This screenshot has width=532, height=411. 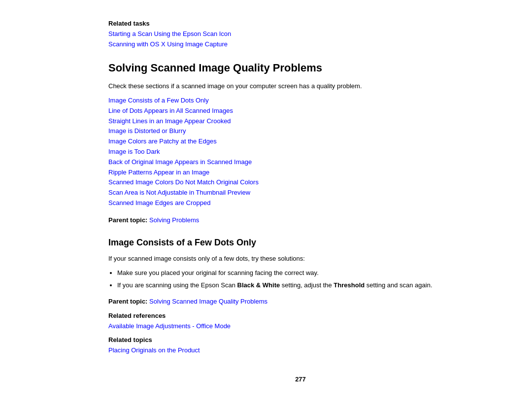 I want to click on main-parent-topic-label: Parent topic:, so click(x=128, y=220).